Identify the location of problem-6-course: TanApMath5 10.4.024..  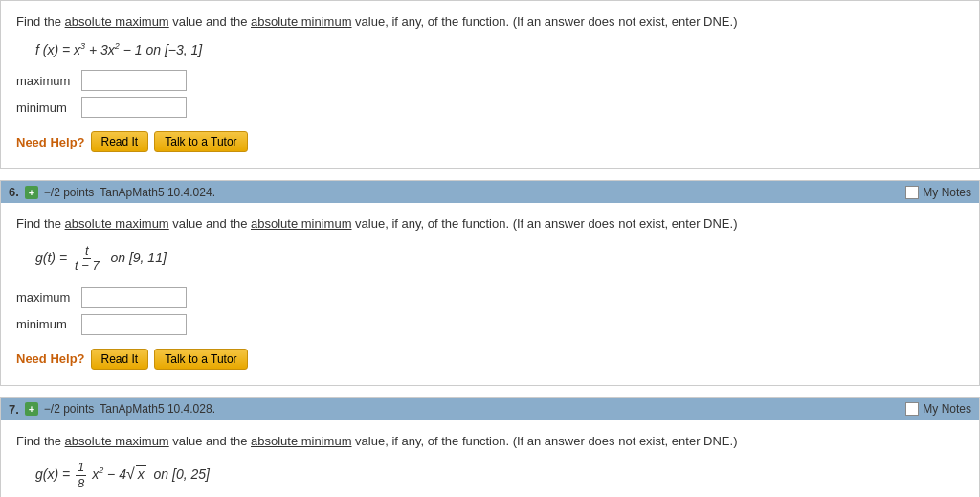
(157, 192).